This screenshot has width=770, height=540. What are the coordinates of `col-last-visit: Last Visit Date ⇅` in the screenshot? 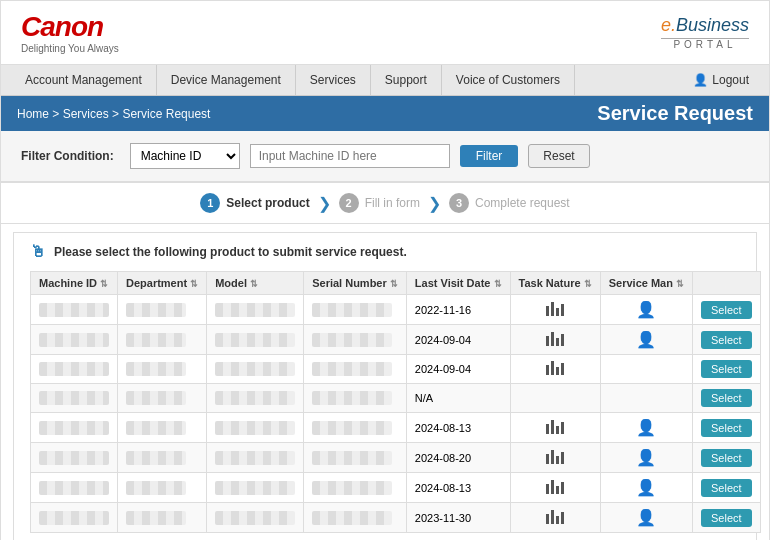 It's located at (458, 284).